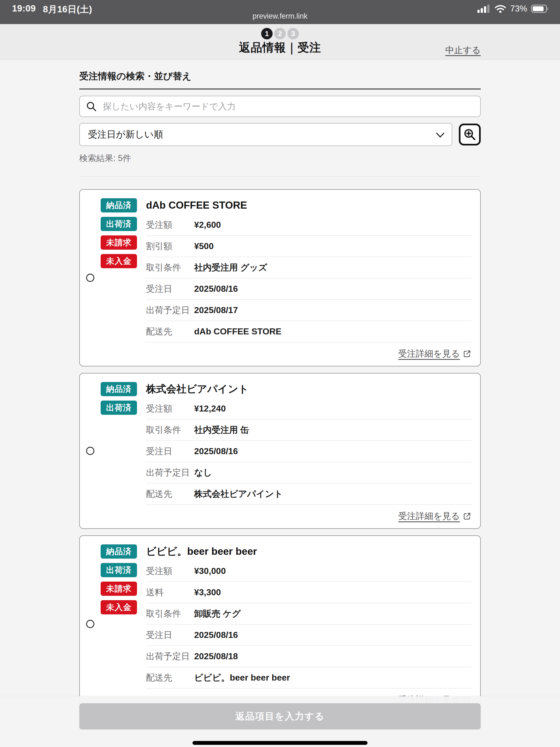  Describe the element at coordinates (126, 134) in the screenshot. I see `sort-select-value: 受注日が新しい順` at that location.